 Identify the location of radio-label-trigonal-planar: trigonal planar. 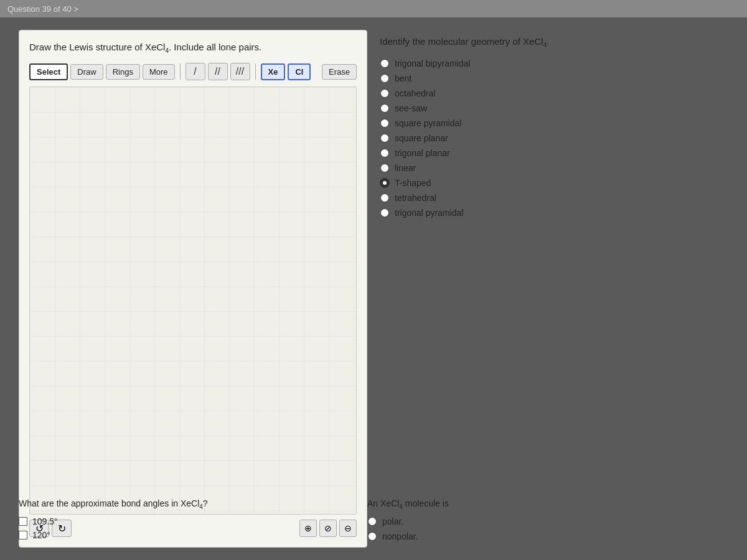
(422, 153).